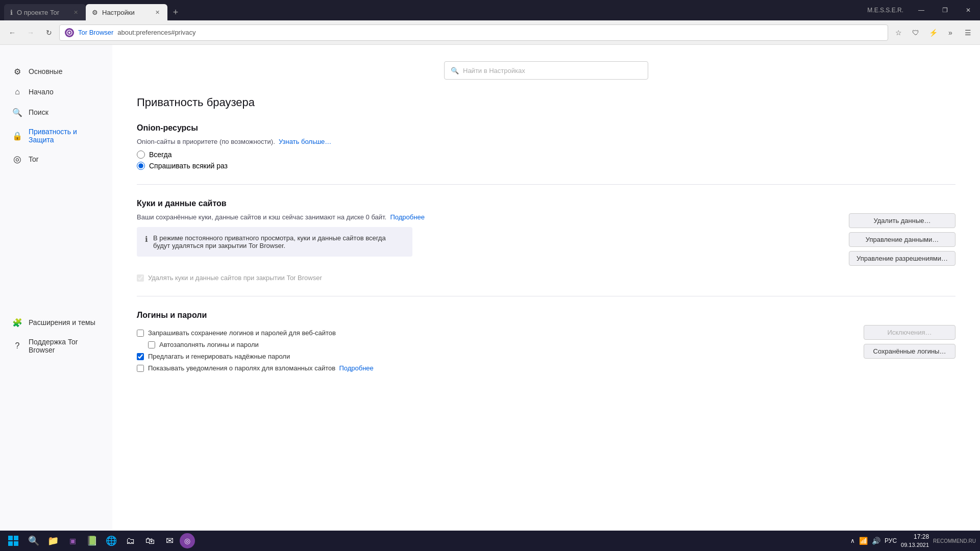 This screenshot has height=551, width=980. Describe the element at coordinates (916, 33) in the screenshot. I see `shield-icon: 🛡` at that location.